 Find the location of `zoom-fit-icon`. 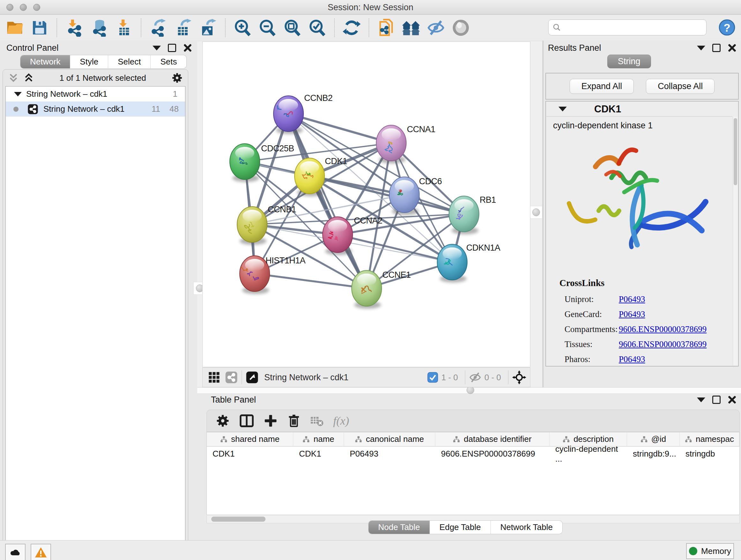

zoom-fit-icon is located at coordinates (292, 27).